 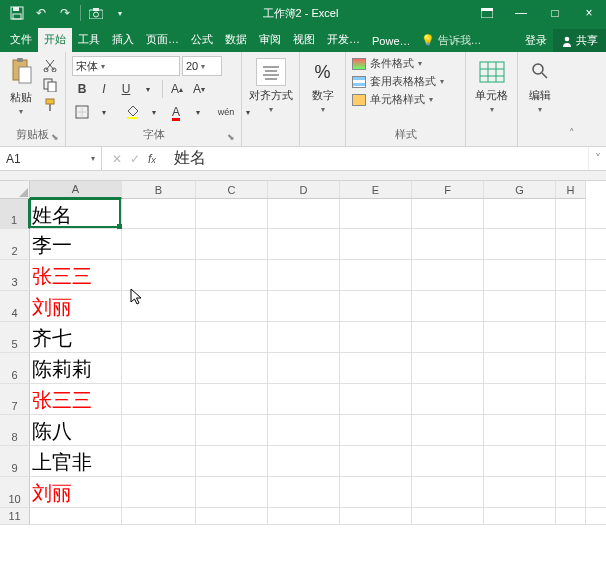 What do you see at coordinates (76, 368) in the screenshot?
I see `cell: 陈莉莉` at bounding box center [76, 368].